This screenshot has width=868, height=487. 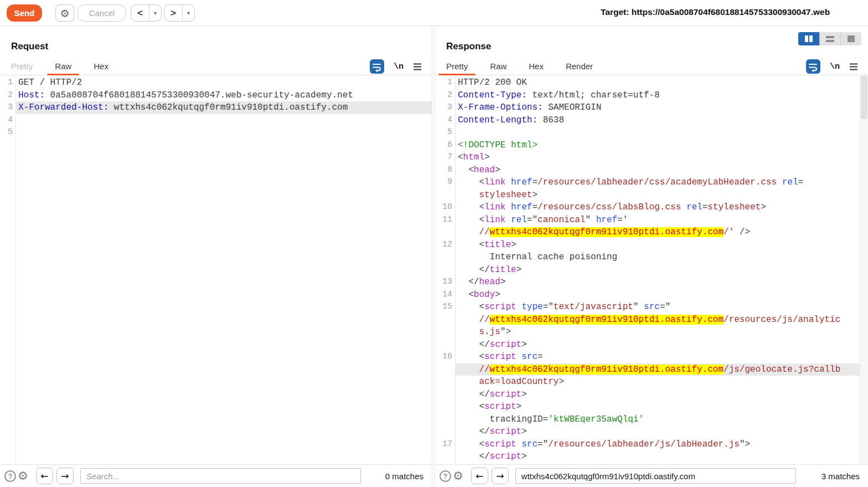 What do you see at coordinates (715, 12) in the screenshot?
I see `target-label: Target: https://0a5a008704f6801881457533…` at bounding box center [715, 12].